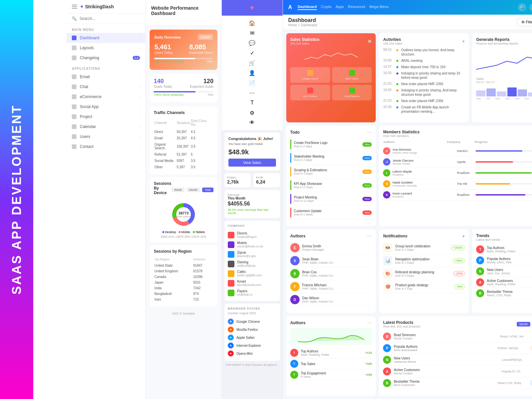  Describe the element at coordinates (252, 211) in the screenshot. I see `earnings-growth: 68.2% more earnings than last month.` at that location.